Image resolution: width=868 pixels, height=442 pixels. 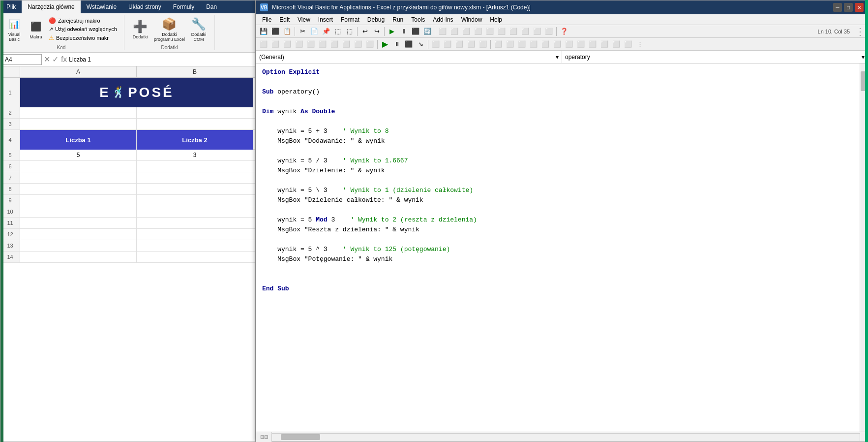 What do you see at coordinates (566, 437) in the screenshot?
I see `vba-scrollbar-horizontal` at bounding box center [566, 437].